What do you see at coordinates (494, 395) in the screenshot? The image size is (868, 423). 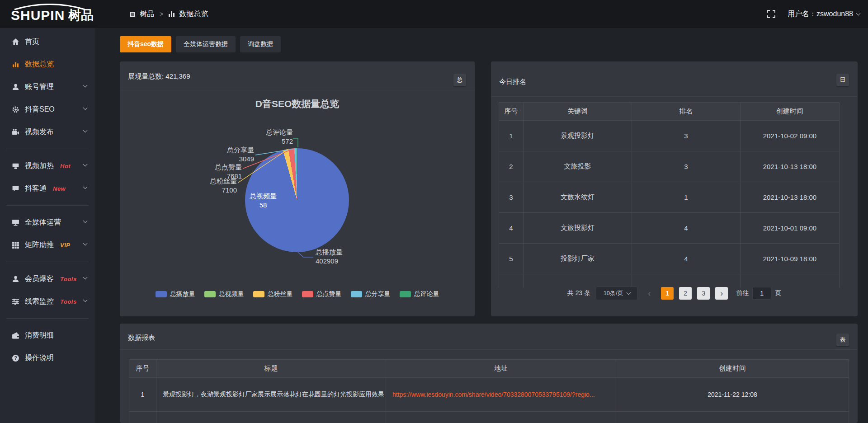 I see `video-link: https://www.iesdouyin.com/share/video/70…` at bounding box center [494, 395].